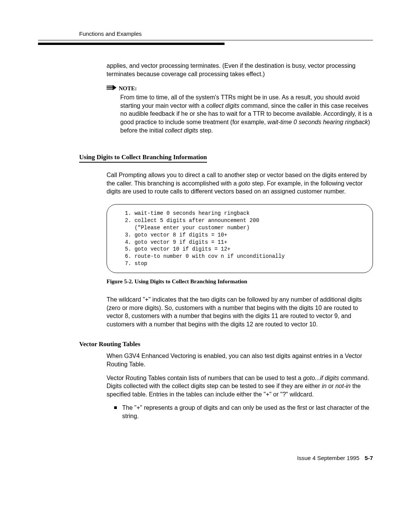 The width and height of the screenshot is (411, 532). What do you see at coordinates (181, 130) in the screenshot?
I see `note-ital-3: collect digits` at bounding box center [181, 130].